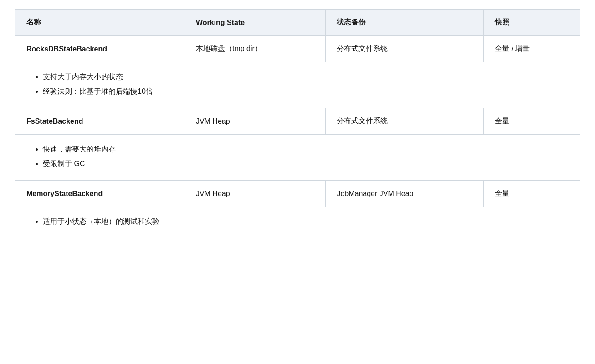 This screenshot has height=364, width=595. What do you see at coordinates (532, 23) in the screenshot?
I see `header-snapshot: 快照` at bounding box center [532, 23].